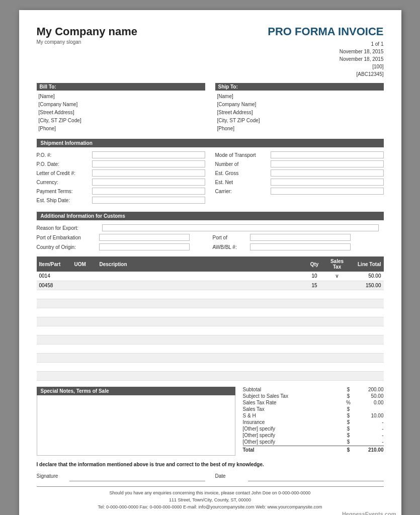 The height and width of the screenshot is (515, 420). I want to click on date-line, so click(316, 476).